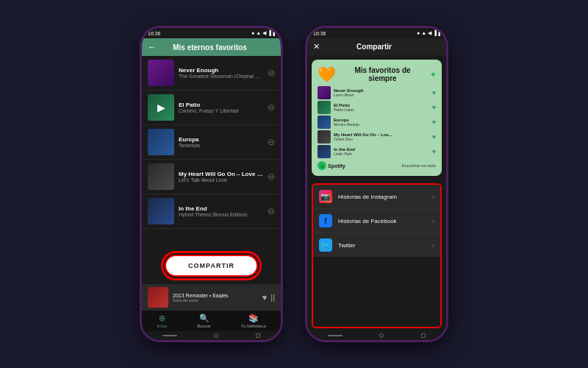 The image size is (588, 368). What do you see at coordinates (382, 74) in the screenshot?
I see `card-title: Mis favoritos de siempre` at bounding box center [382, 74].